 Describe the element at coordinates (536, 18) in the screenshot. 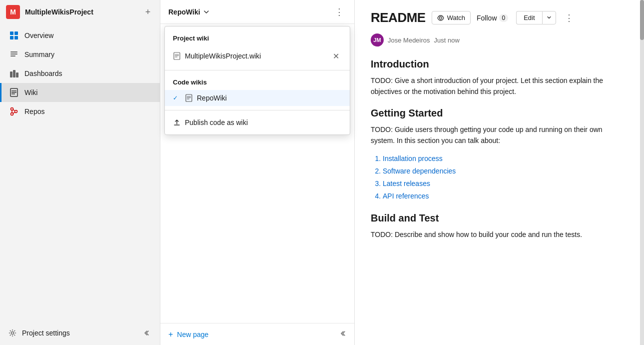

I see `edit-button-group: Edit` at that location.